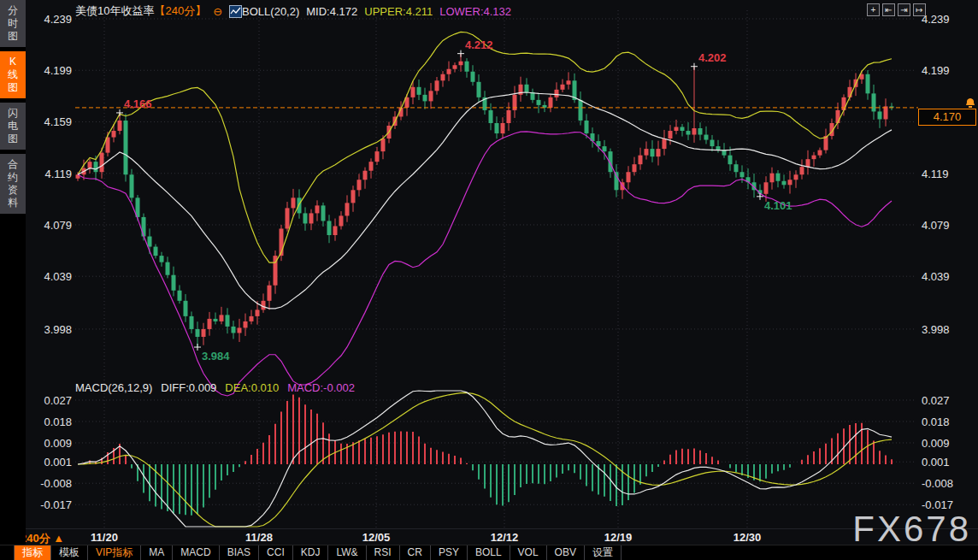 The width and height of the screenshot is (978, 560). I want to click on toolbar-button-vol: VOL, so click(528, 552).